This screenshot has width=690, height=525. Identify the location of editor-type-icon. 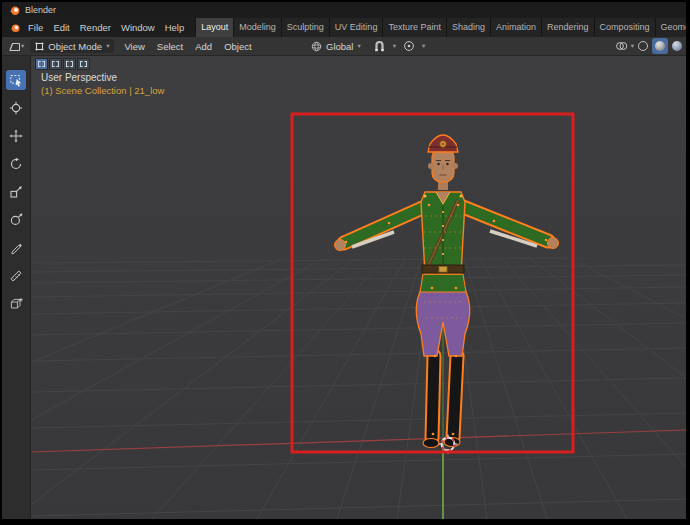
(14, 46).